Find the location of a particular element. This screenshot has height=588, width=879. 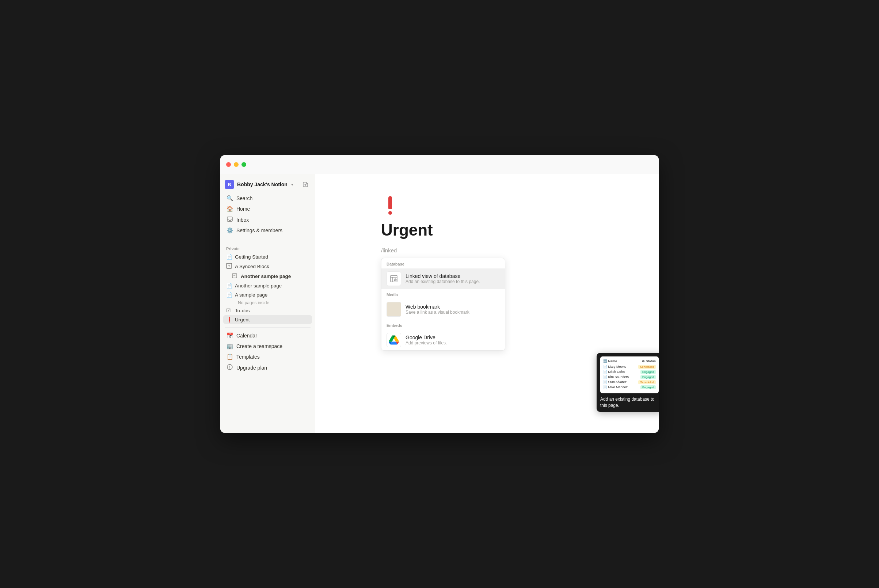

sidebar-item-inbox-label: Inbox is located at coordinates (242, 220).